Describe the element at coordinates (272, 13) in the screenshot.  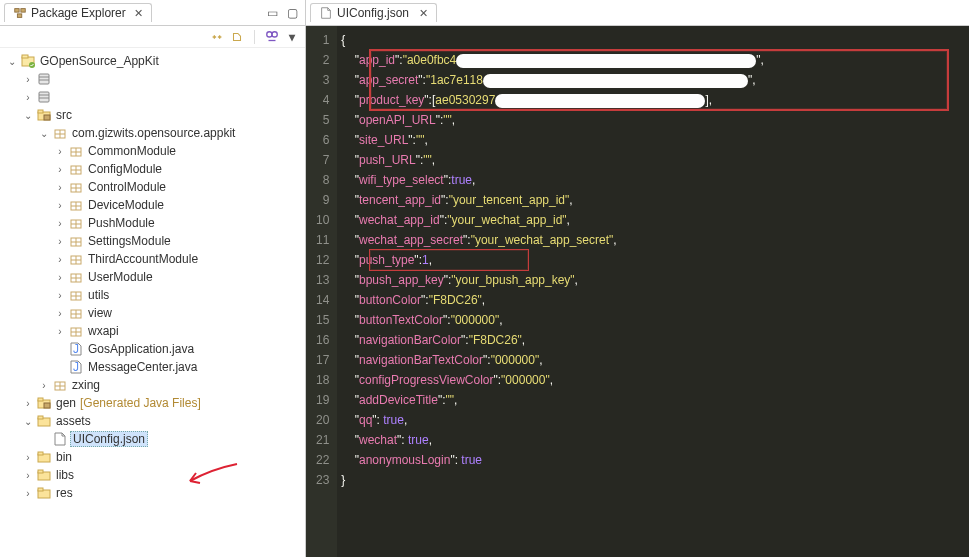
I see `minimize-icon: ▭` at that location.